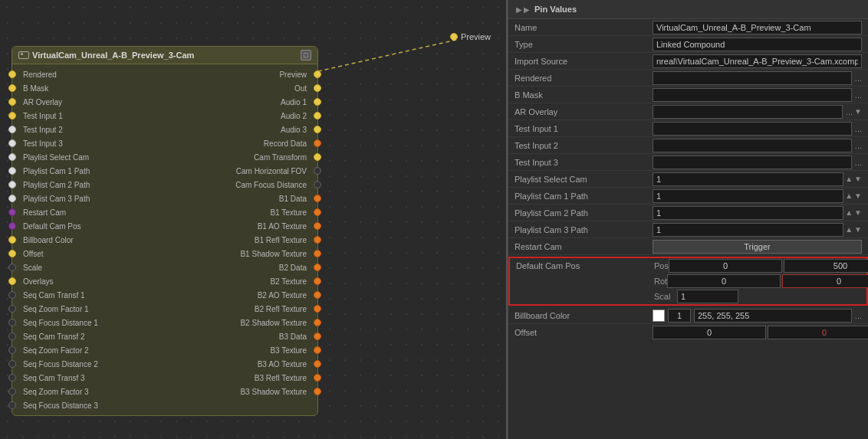  What do you see at coordinates (689, 28) in the screenshot?
I see `property-row-name: Name` at bounding box center [689, 28].